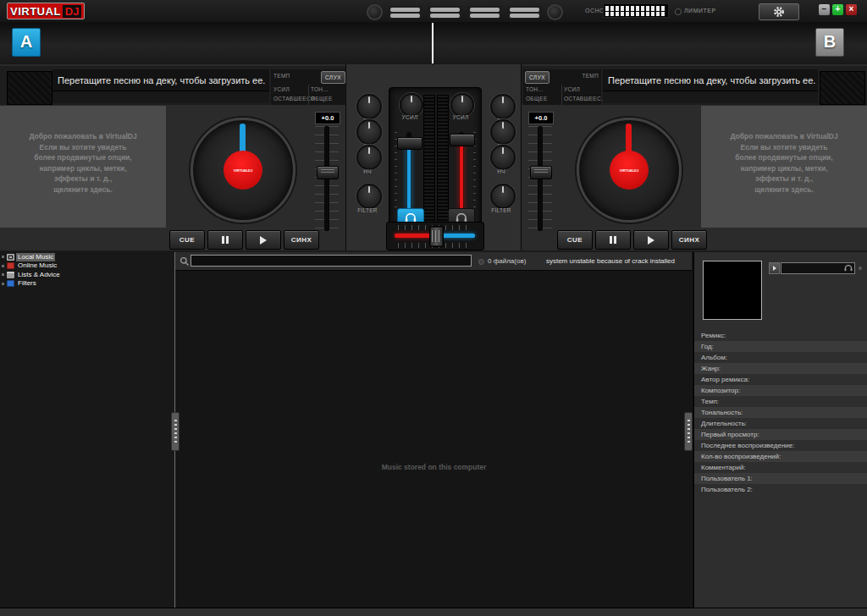 The height and width of the screenshot is (616, 867). I want to click on deck-a-eq-mid-knob, so click(369, 132).